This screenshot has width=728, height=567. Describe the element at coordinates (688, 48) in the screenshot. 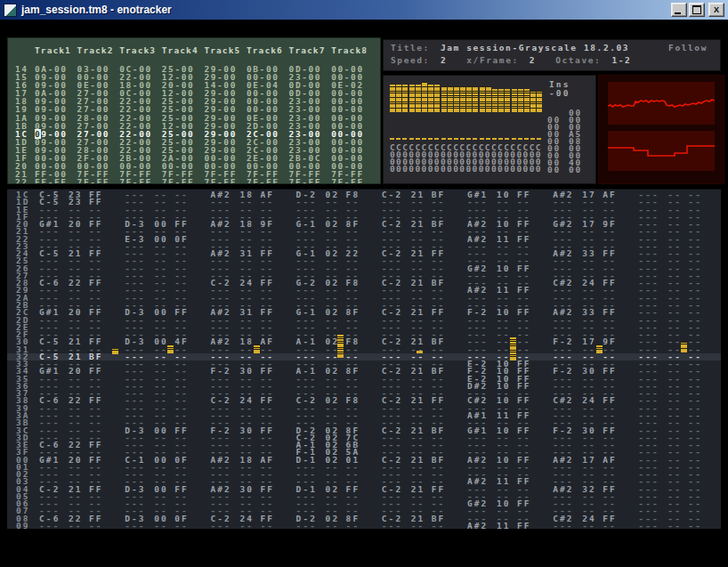

I see `follow-toggle: Follow` at that location.